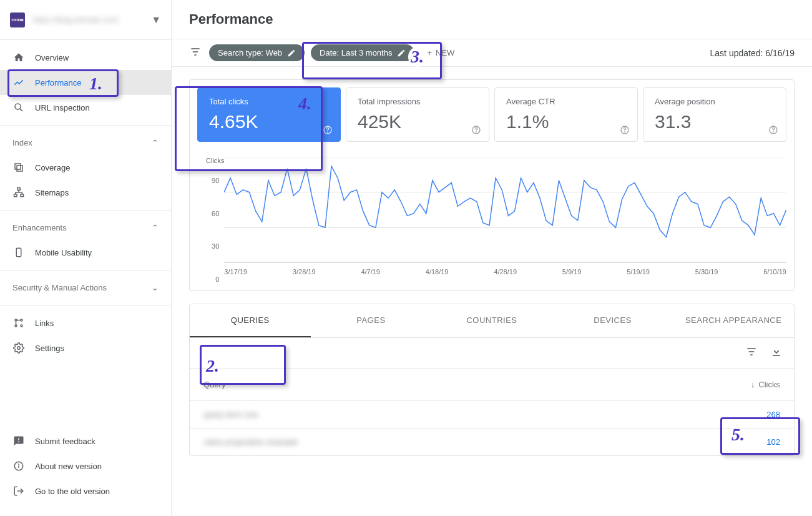 This screenshot has width=812, height=516. What do you see at coordinates (715, 115) in the screenshot?
I see `metric-average-position: Average position 31.3` at bounding box center [715, 115].